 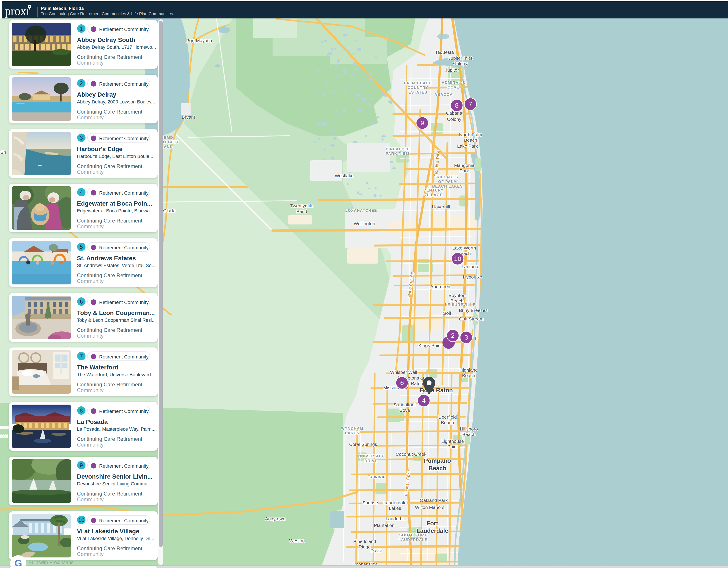 I want to click on svg-text: Lake Park, so click(x=468, y=146).